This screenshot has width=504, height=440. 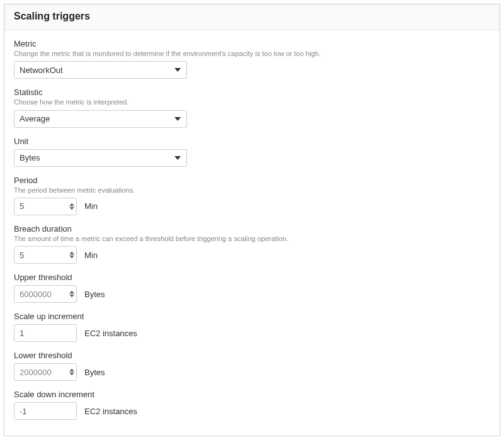 What do you see at coordinates (252, 394) in the screenshot?
I see `scale-down-increment-label: Scale down increment` at bounding box center [252, 394].